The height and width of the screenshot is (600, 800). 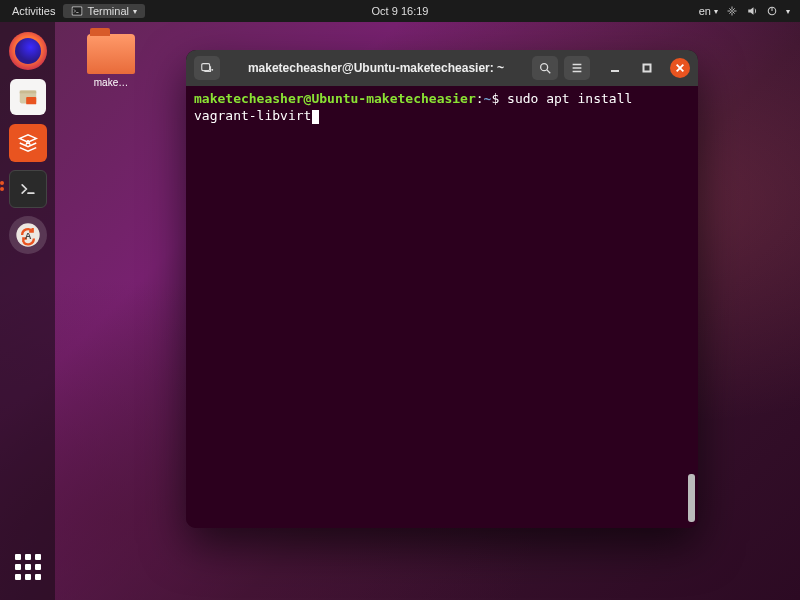 I want to click on files-icon, so click(x=28, y=97).